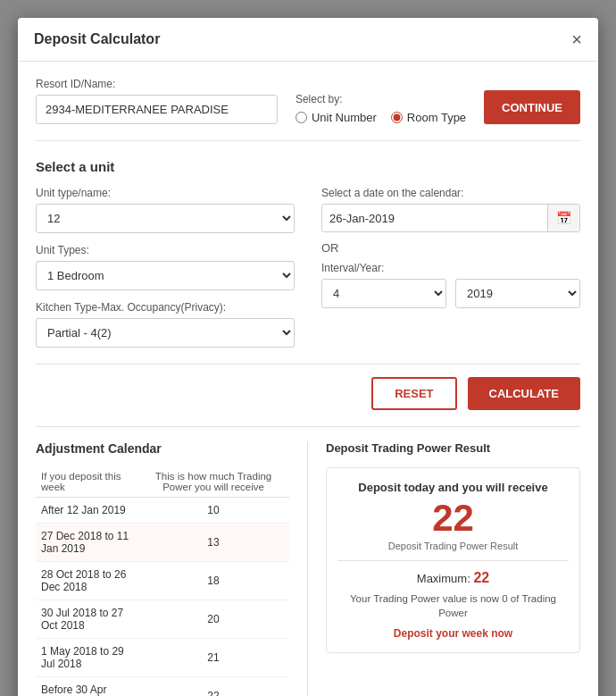 Image resolution: width=616 pixels, height=696 pixels. Describe the element at coordinates (451, 293) in the screenshot. I see `interval-row: 4 2019` at that location.